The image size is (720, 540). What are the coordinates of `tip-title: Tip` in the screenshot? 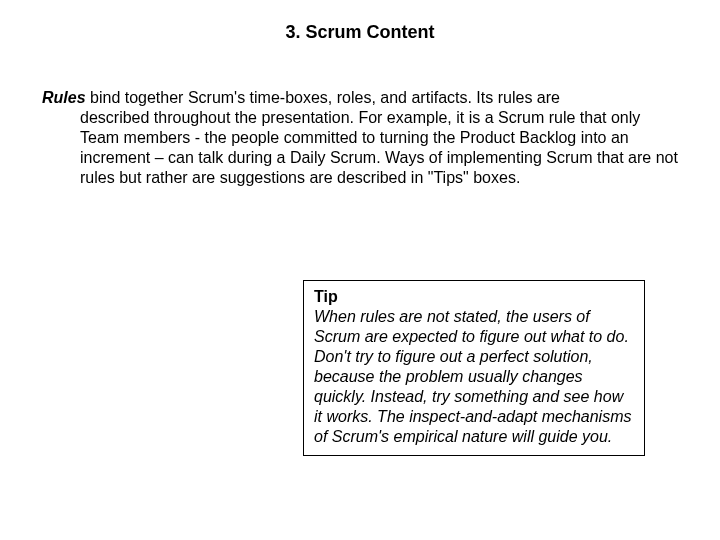 It's located at (474, 297).